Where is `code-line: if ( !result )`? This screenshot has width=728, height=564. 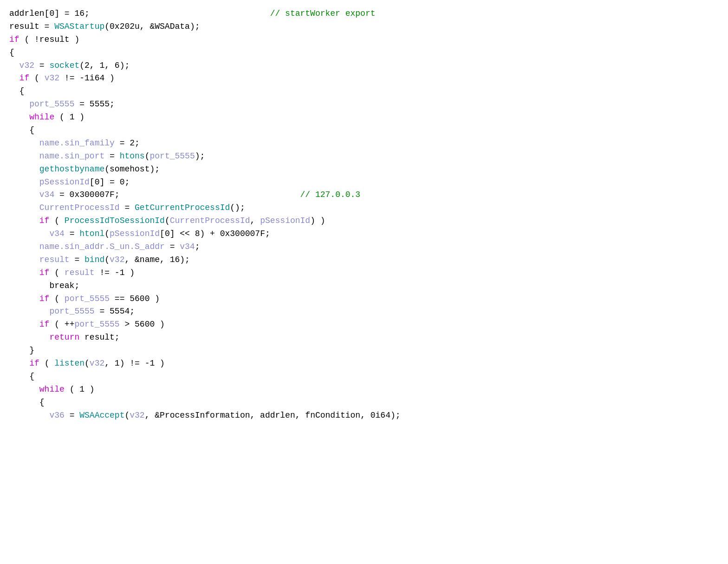
code-line: if ( !result ) is located at coordinates (364, 40).